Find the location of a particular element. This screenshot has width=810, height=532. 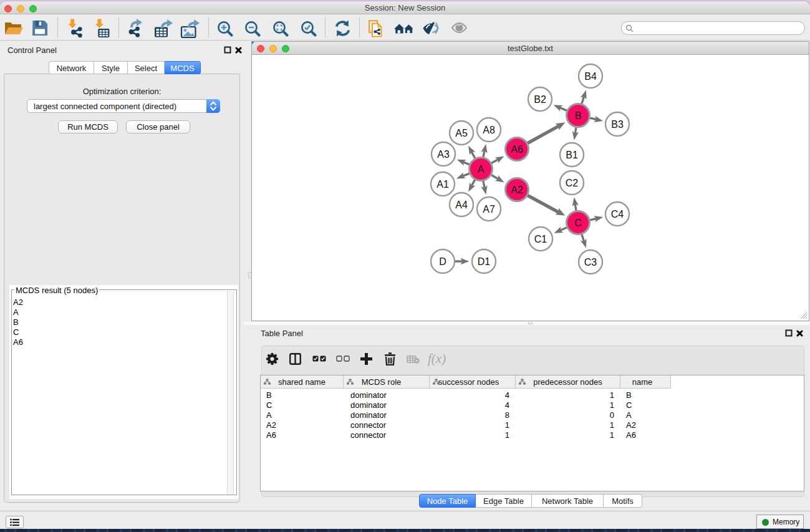

svg-text: D is located at coordinates (443, 262).